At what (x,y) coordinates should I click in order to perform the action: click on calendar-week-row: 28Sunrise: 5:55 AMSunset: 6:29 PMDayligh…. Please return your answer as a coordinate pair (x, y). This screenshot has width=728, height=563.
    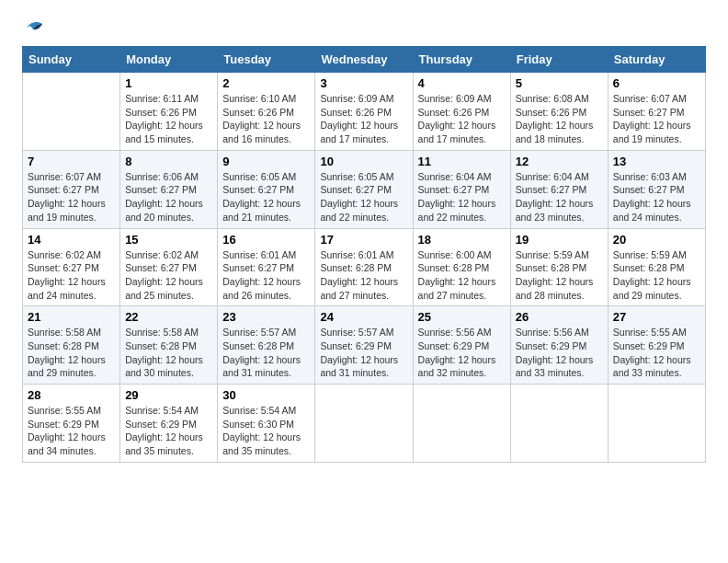
    Looking at the image, I should click on (364, 423).